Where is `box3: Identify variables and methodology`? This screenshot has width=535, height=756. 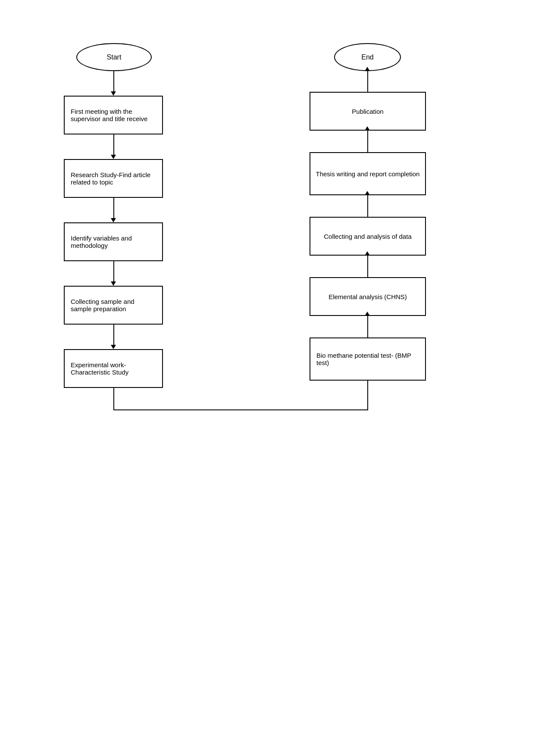
box3: Identify variables and methodology is located at coordinates (113, 242).